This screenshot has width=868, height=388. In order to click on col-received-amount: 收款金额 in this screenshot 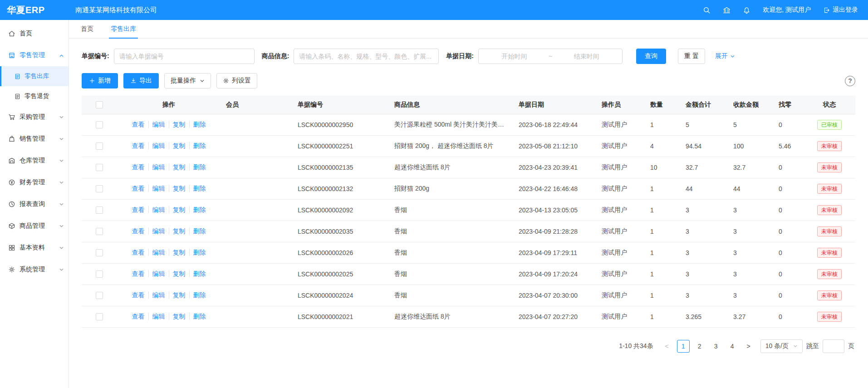, I will do `click(750, 105)`.